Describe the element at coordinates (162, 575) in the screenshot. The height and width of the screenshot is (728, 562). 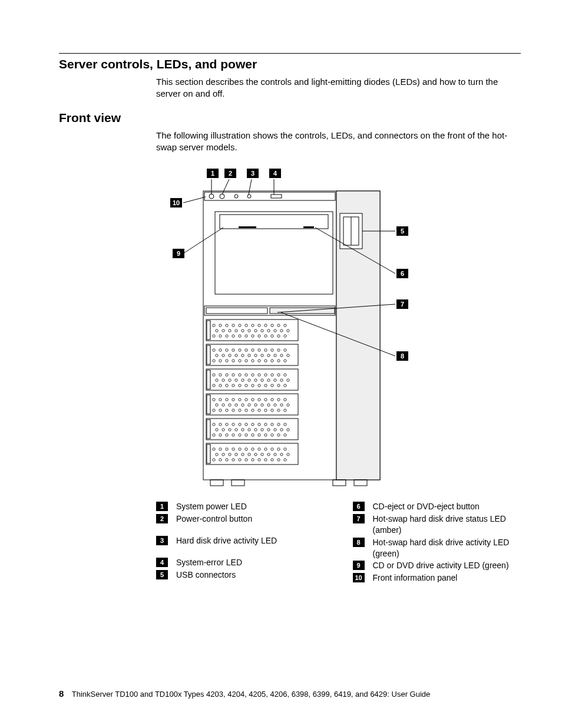
I see `legend-num-5: 5` at that location.